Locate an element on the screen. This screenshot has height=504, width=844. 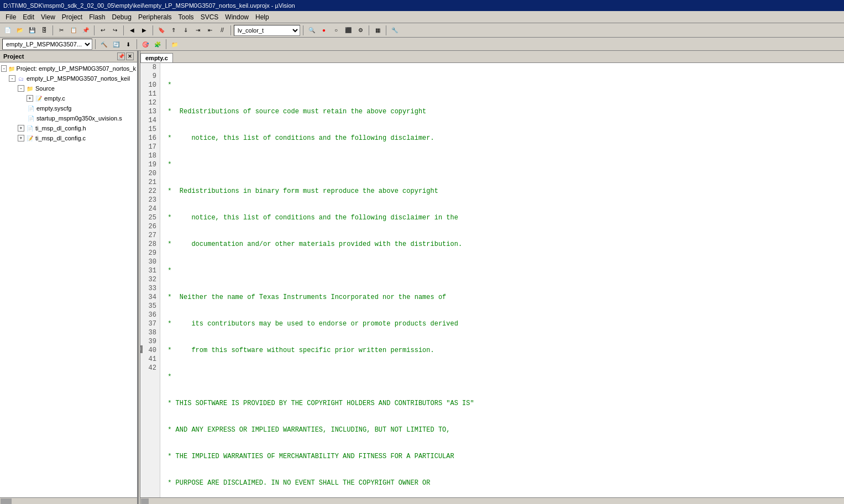
code-line-14: * documentation and/or other materials p… is located at coordinates (502, 244).